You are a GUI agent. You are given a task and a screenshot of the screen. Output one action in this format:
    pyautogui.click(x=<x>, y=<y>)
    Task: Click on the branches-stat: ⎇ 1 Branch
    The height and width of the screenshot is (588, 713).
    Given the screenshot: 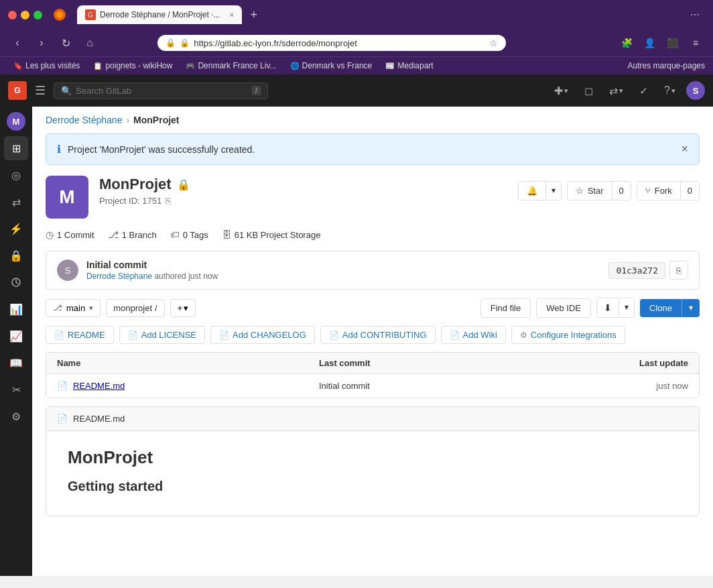 What is the action you would take?
    pyautogui.click(x=133, y=235)
    